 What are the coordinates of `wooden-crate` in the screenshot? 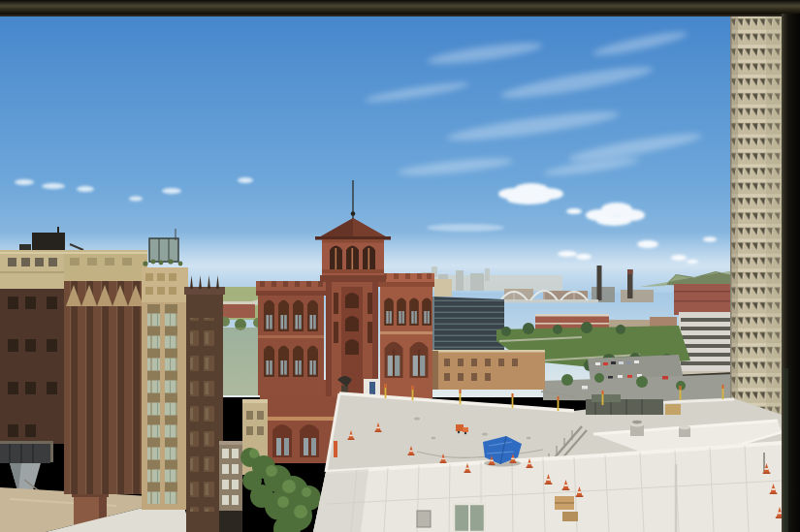 It's located at (673, 409).